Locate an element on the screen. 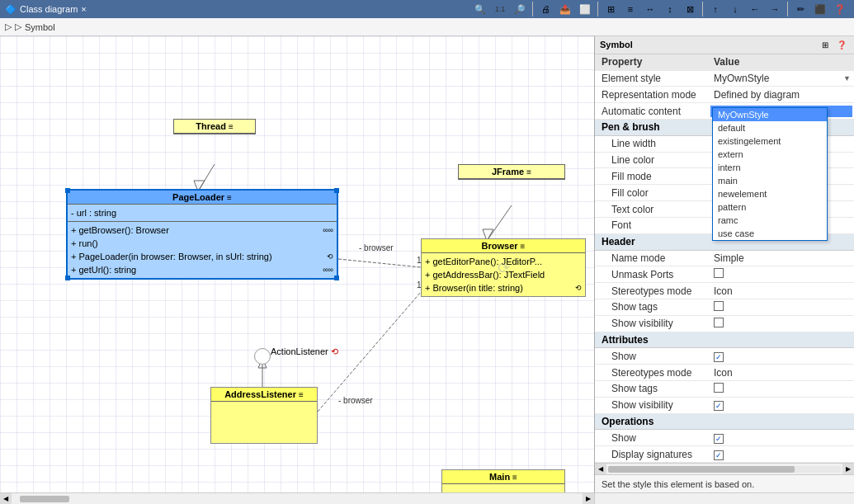 The image size is (854, 504). dropdown-item-extern: extern is located at coordinates (770, 154).